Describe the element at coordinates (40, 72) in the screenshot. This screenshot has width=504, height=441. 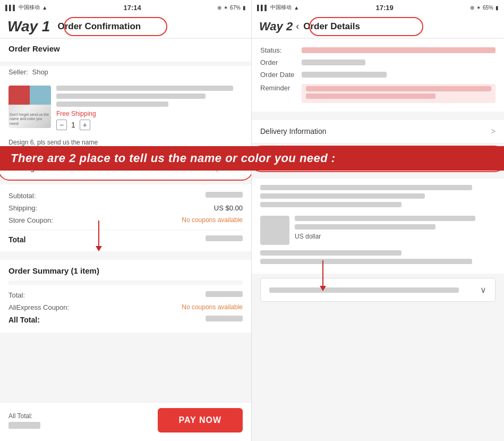
I see `seller-name: Shop` at that location.